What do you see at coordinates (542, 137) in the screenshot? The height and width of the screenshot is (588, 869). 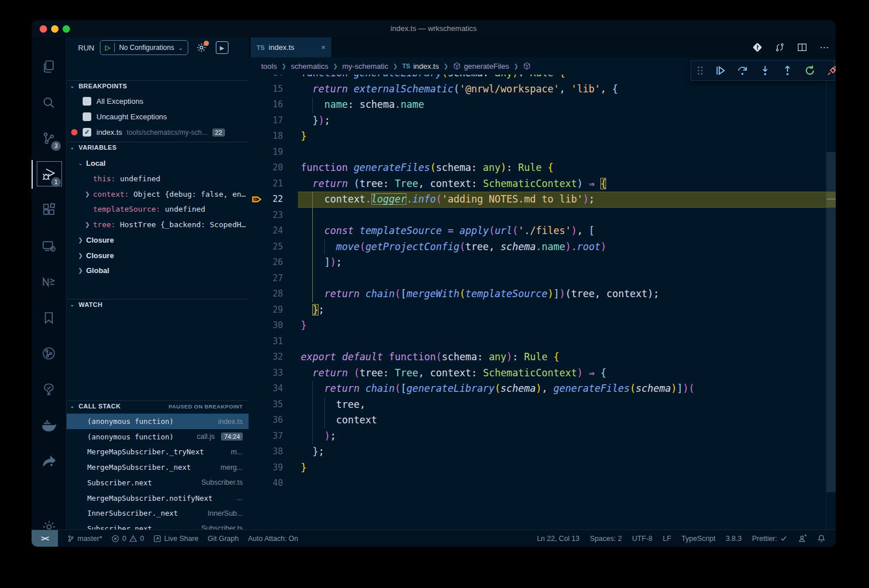 I see `code-line-18: 18}` at bounding box center [542, 137].